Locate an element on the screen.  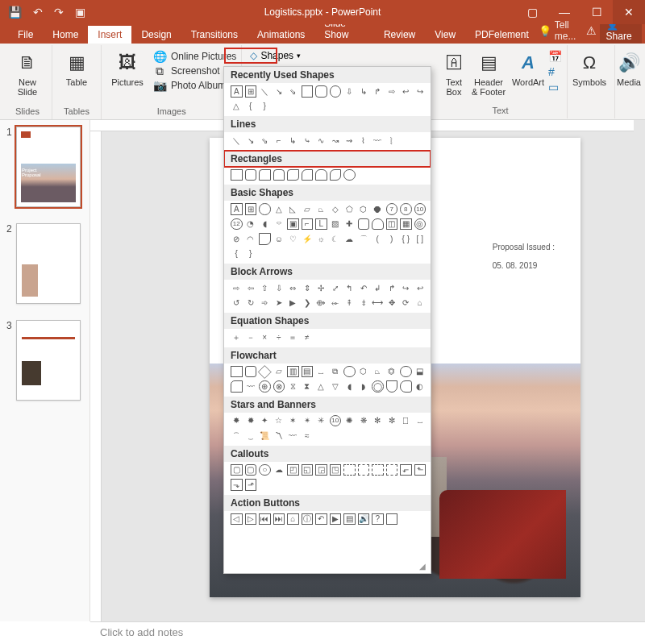
symbols-button: Ω Symbols is located at coordinates (589, 67).